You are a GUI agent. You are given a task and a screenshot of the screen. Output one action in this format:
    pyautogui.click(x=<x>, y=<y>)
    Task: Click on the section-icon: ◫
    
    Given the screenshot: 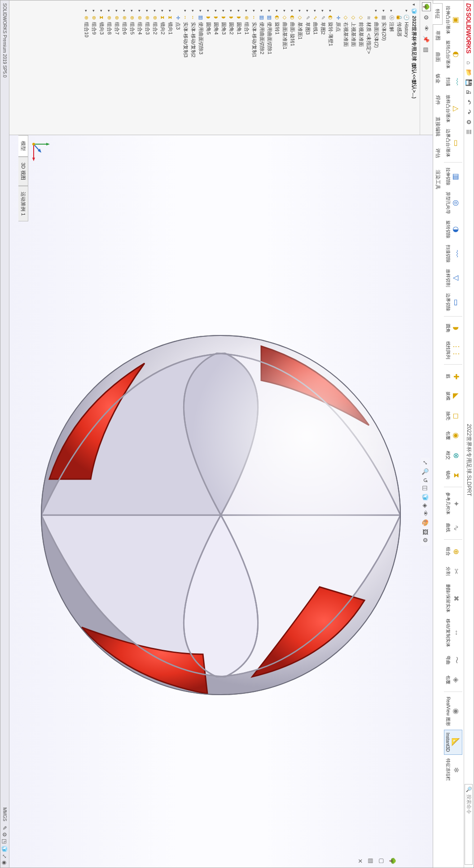 What is the action you would take?
    pyautogui.click(x=426, y=488)
    